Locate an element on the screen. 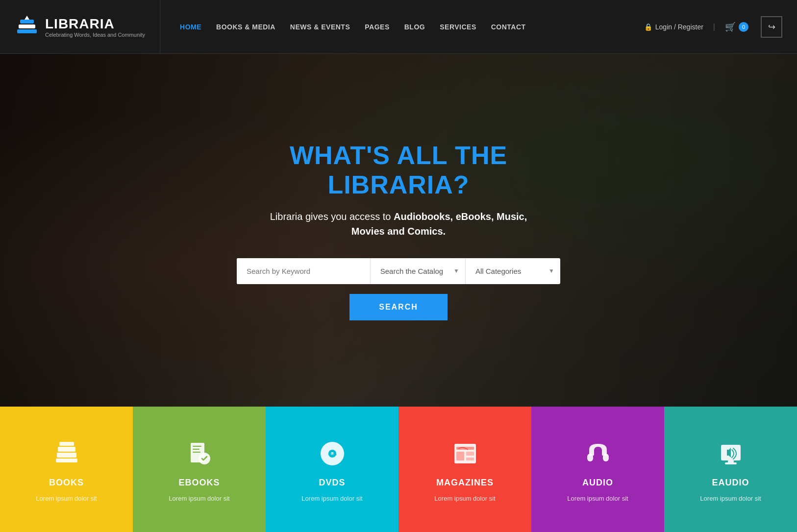 Image resolution: width=797 pixels, height=532 pixels. hero-subtitle: Libraria gives you access to Audiobooks,… is located at coordinates (398, 224).